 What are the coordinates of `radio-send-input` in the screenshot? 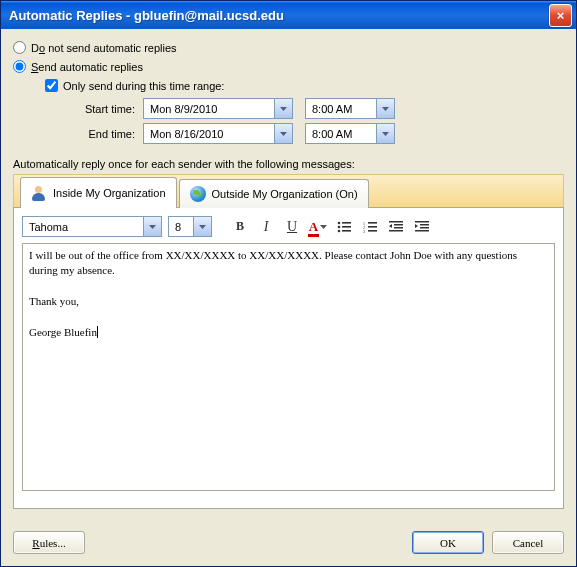 It's located at (20, 66).